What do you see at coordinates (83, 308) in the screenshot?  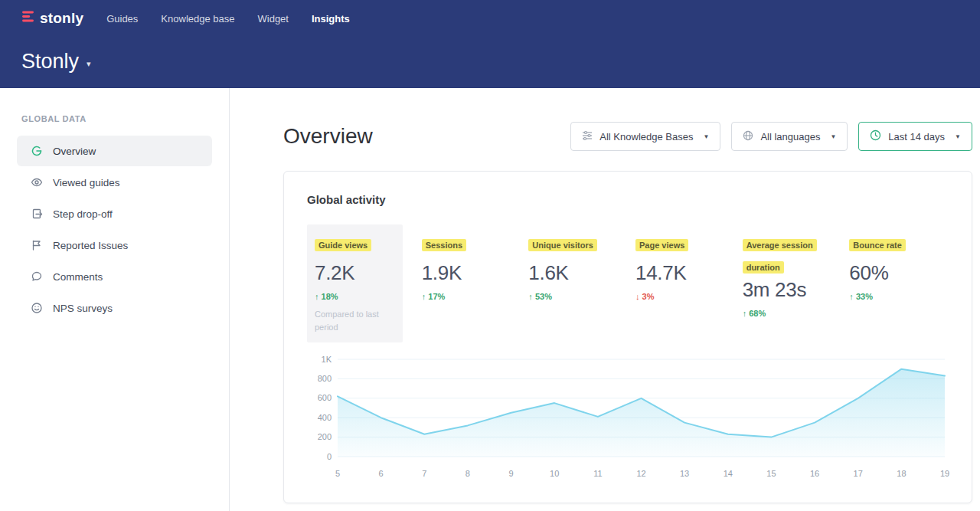 I see `sidebar-item-label: NPS surveys` at bounding box center [83, 308].